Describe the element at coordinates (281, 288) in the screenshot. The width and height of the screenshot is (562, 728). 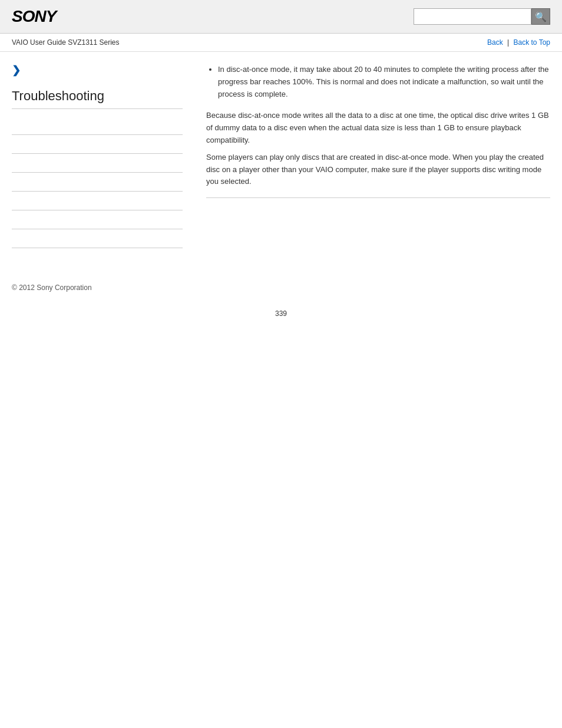
I see `footer: © 2012 Sony Corporation` at that location.